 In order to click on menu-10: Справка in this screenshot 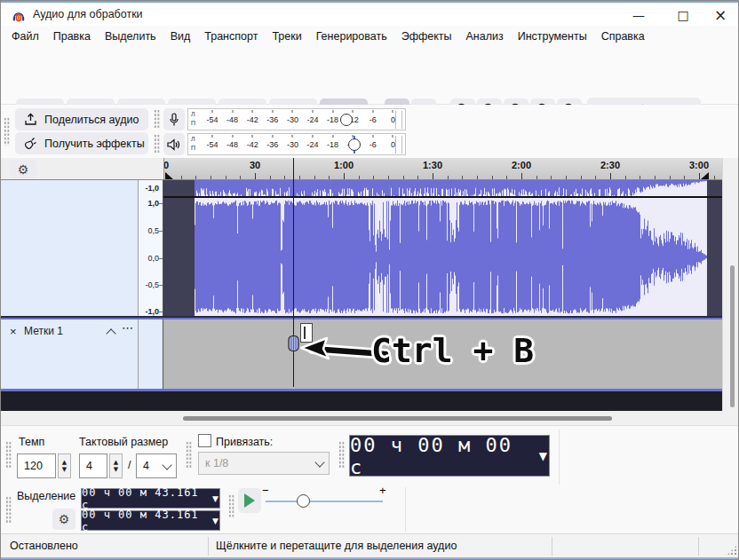, I will do `click(624, 36)`.